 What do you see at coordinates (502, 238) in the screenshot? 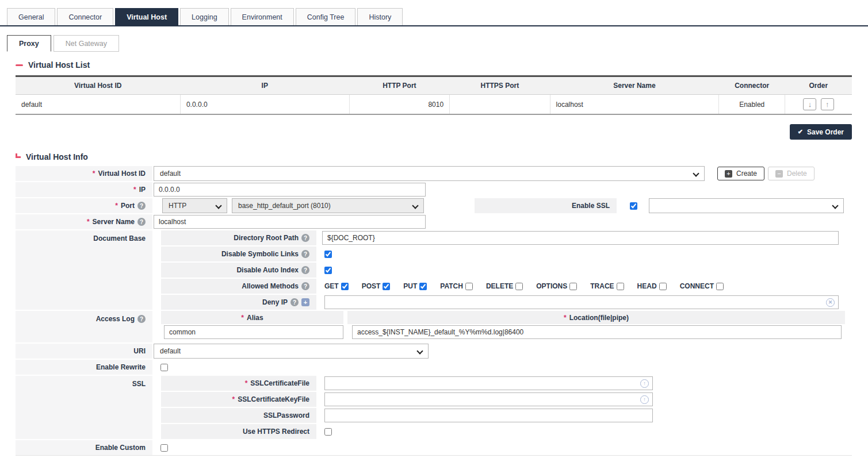
I see `row-directory-root-path: Directory Root Path ?` at bounding box center [502, 238].